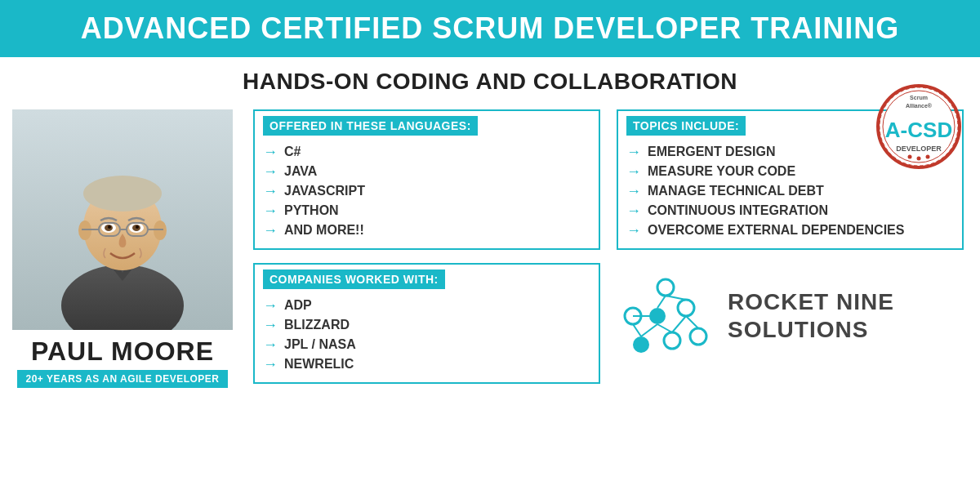 The width and height of the screenshot is (980, 490). I want to click on list-item: →ADP, so click(426, 305).